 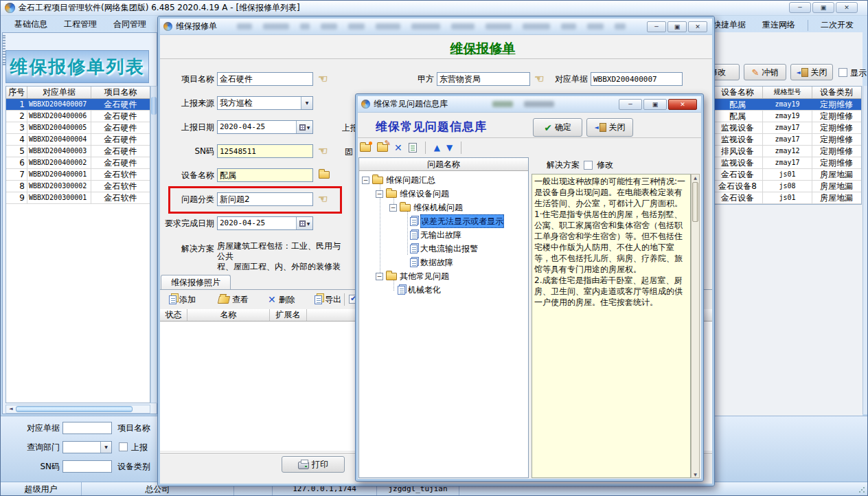 I want to click on ok-button: ✔ 确定, so click(x=558, y=128).